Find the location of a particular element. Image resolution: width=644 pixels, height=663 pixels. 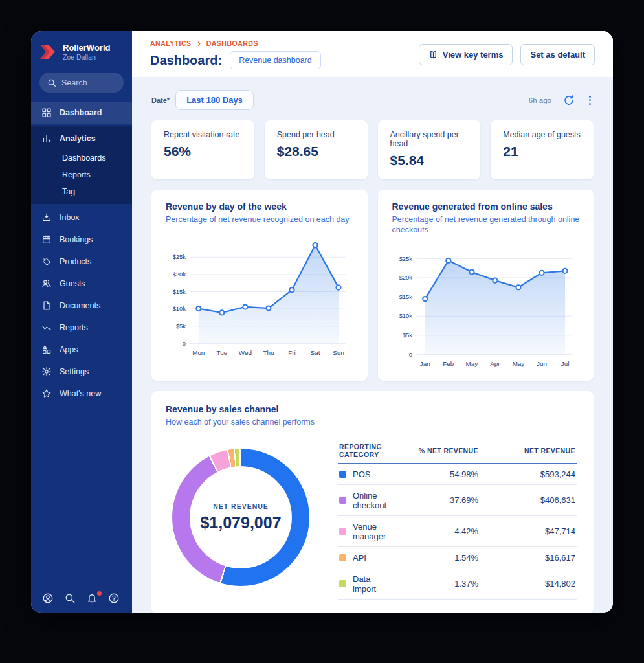

apps-icon is located at coordinates (47, 350).